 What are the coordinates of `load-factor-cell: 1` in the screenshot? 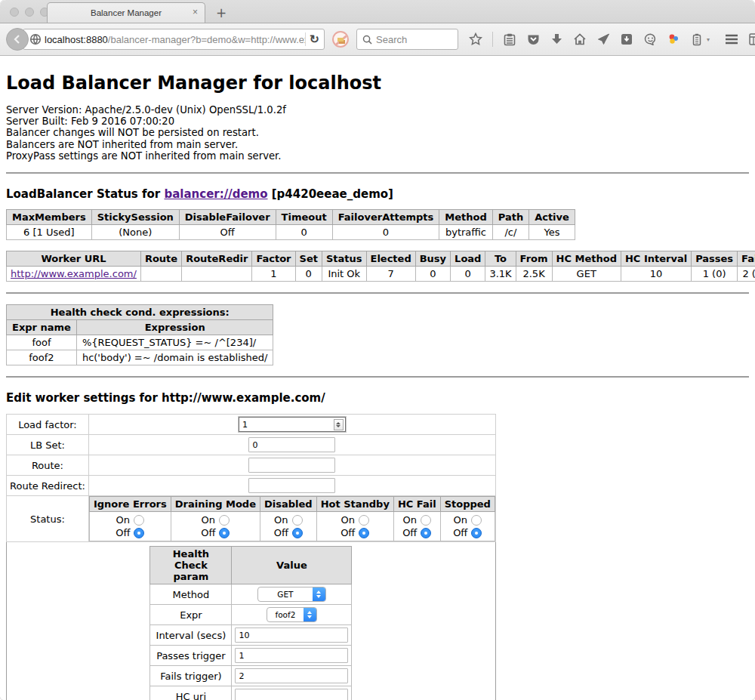 It's located at (291, 424).